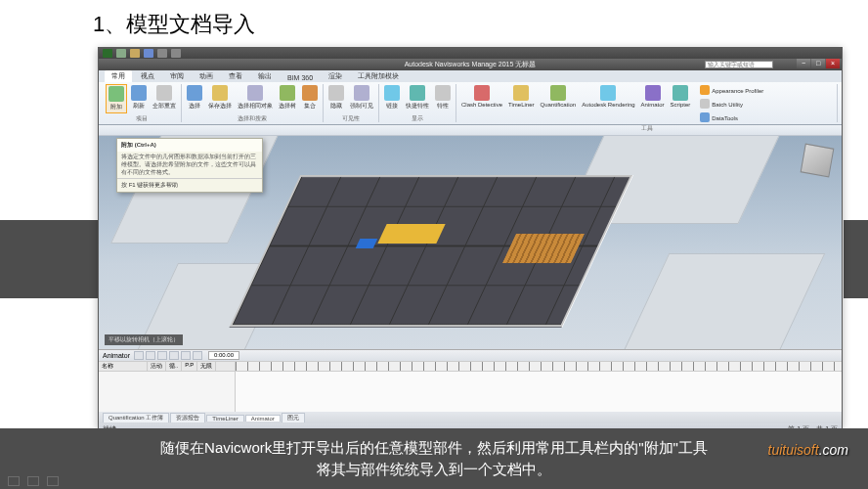  What do you see at coordinates (543, 248) in the screenshot?
I see `materials-stack` at bounding box center [543, 248].